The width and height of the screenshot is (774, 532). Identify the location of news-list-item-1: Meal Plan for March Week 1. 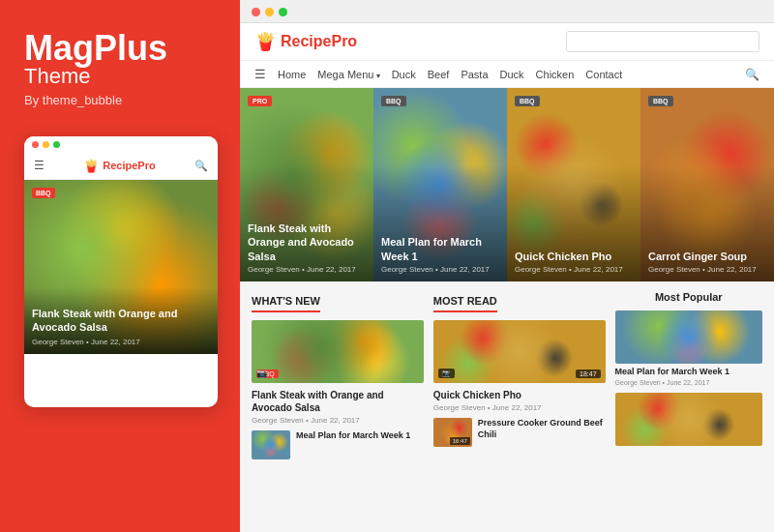
(338, 445).